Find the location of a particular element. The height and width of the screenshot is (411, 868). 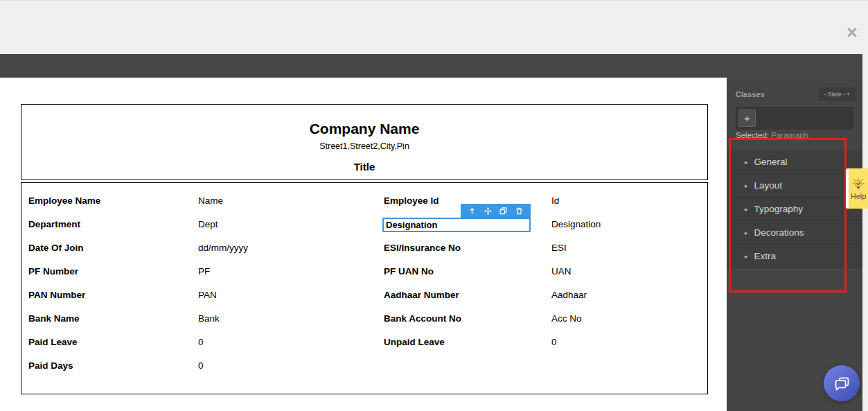

help-label: Help is located at coordinates (859, 196).